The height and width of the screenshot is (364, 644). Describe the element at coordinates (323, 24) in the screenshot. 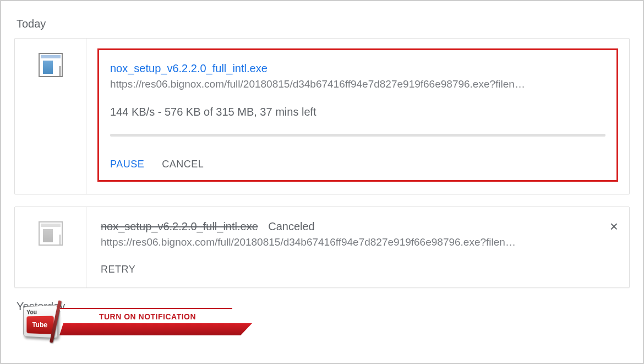

I see `section-header-today: Today` at that location.